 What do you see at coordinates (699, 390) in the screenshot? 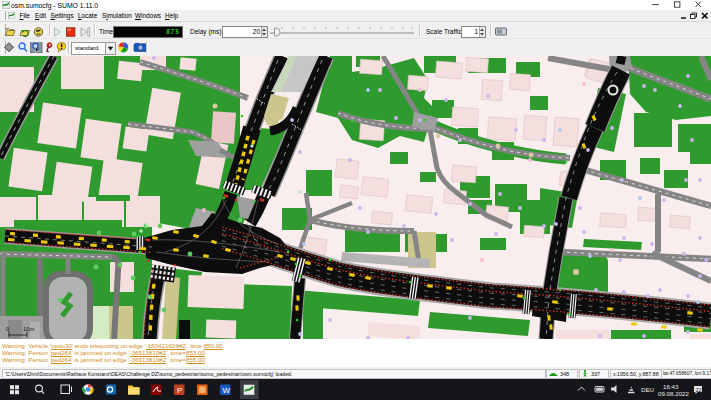
I see `svg-text: 22` at bounding box center [699, 390].